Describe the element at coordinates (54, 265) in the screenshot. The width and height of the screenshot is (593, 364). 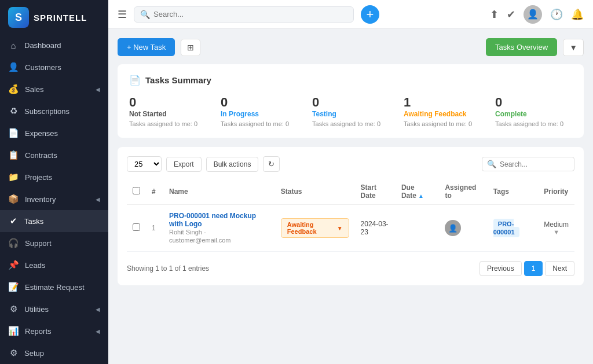
I see `sidebar-item-leads: 📌 Leads` at that location.